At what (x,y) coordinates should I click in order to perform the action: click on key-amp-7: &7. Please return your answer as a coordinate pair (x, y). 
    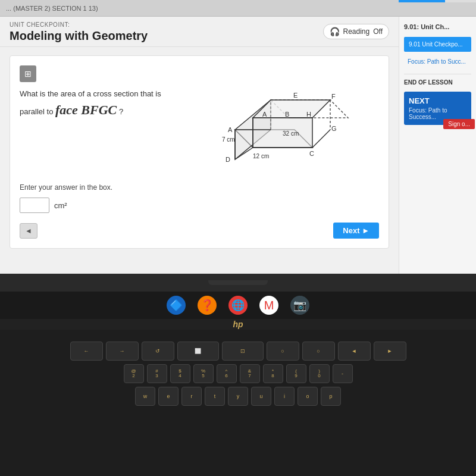
    Looking at the image, I should click on (250, 374).